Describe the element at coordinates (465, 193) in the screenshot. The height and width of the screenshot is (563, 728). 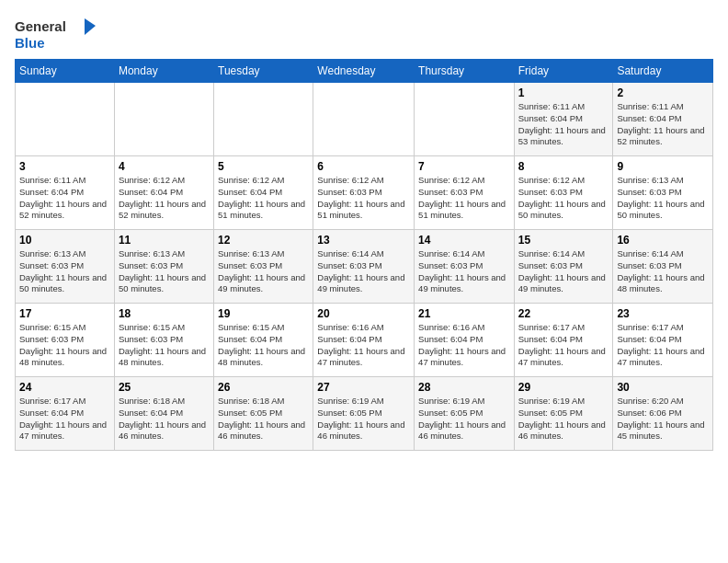
I see `calendar-cell: 7Sunrise: 6:12 AM Sunset: 6:03 PM Daylig…` at that location.